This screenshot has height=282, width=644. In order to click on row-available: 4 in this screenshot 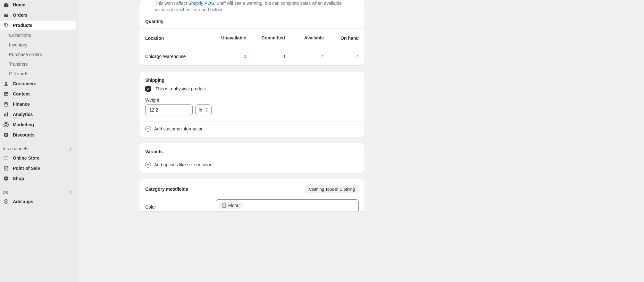, I will do `click(305, 56)`.